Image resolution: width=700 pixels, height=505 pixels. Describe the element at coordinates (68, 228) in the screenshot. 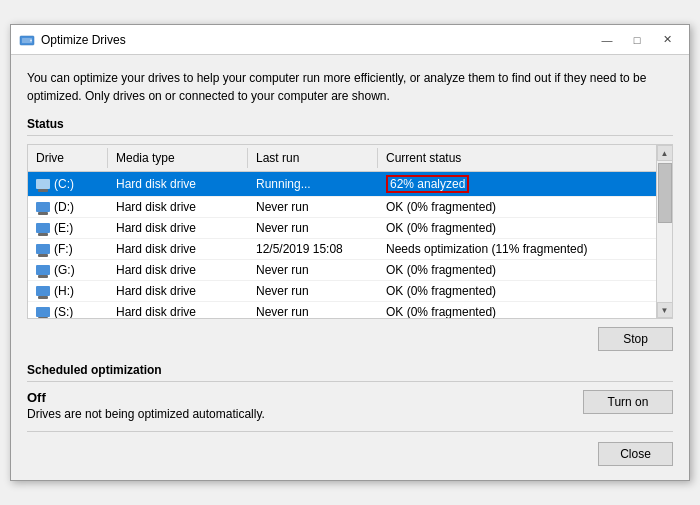

I see `drive-cell: (E:)` at that location.